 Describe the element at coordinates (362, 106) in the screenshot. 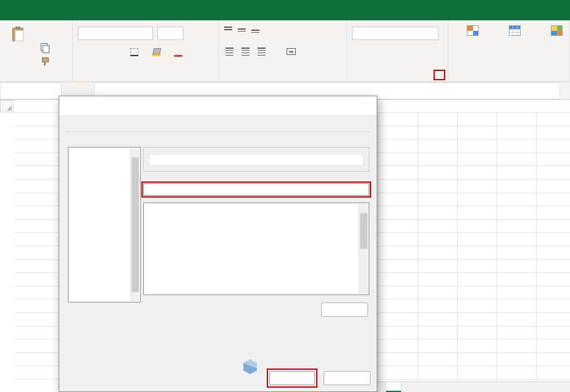

I see `dialog-close-icon` at that location.